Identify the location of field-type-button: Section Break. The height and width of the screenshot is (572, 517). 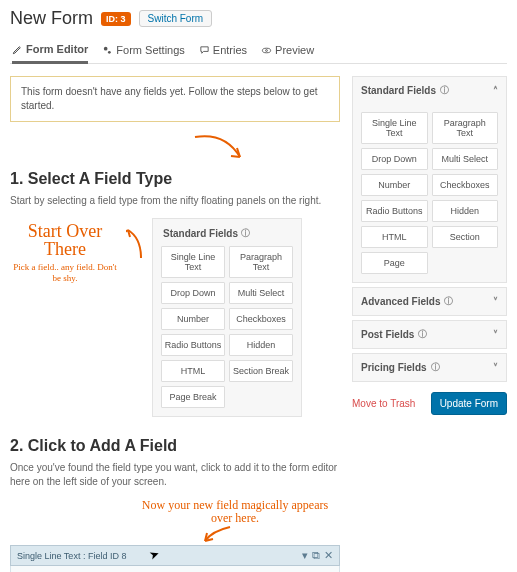
(261, 371).